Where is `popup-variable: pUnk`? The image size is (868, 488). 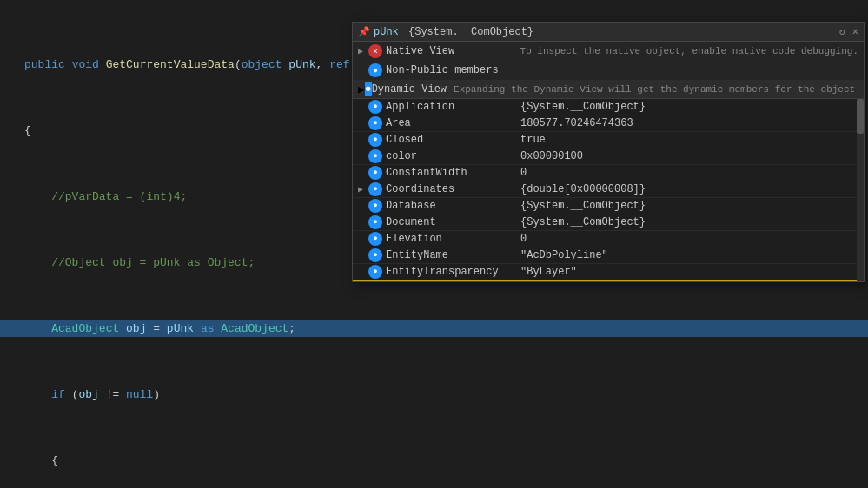 popup-variable: pUnk is located at coordinates (386, 32).